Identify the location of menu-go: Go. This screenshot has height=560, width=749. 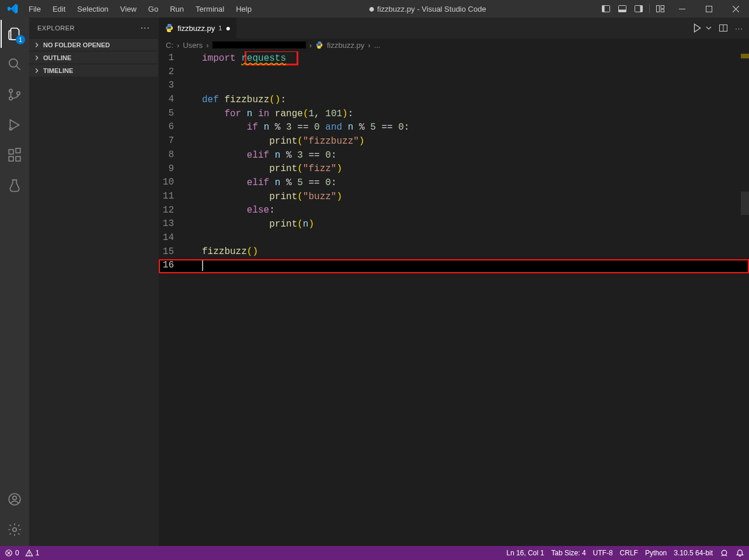
(153, 9).